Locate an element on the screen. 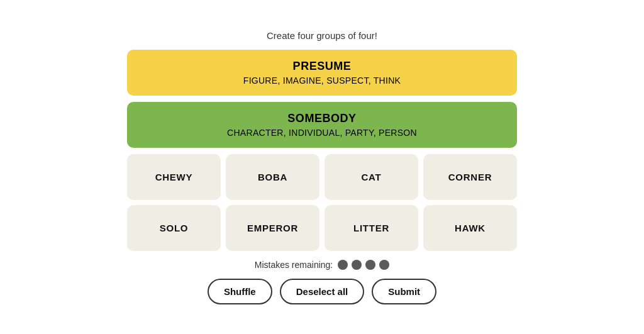 Image resolution: width=644 pixels, height=334 pixels. group-title-presume: PRESUME is located at coordinates (322, 67).